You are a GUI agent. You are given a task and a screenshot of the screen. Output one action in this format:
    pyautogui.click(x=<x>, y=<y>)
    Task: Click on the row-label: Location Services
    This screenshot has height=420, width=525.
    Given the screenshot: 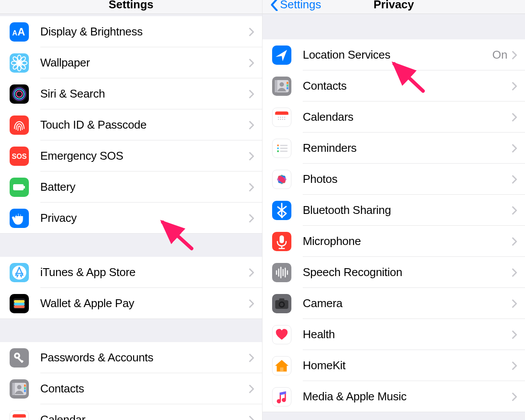 What is the action you would take?
    pyautogui.click(x=397, y=55)
    